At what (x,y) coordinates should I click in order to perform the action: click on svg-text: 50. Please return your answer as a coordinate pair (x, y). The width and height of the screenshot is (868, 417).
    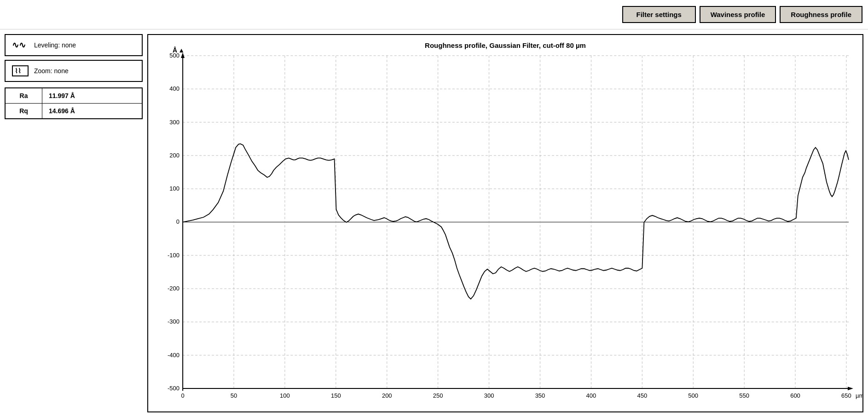
    Looking at the image, I should click on (234, 396).